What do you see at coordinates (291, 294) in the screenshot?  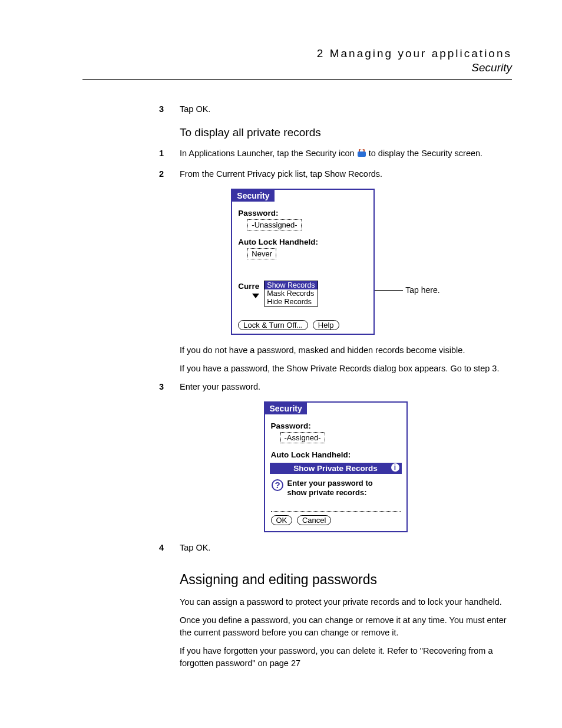 I see `privacy-picklist: Show Records Mask Records Hide Records` at bounding box center [291, 294].